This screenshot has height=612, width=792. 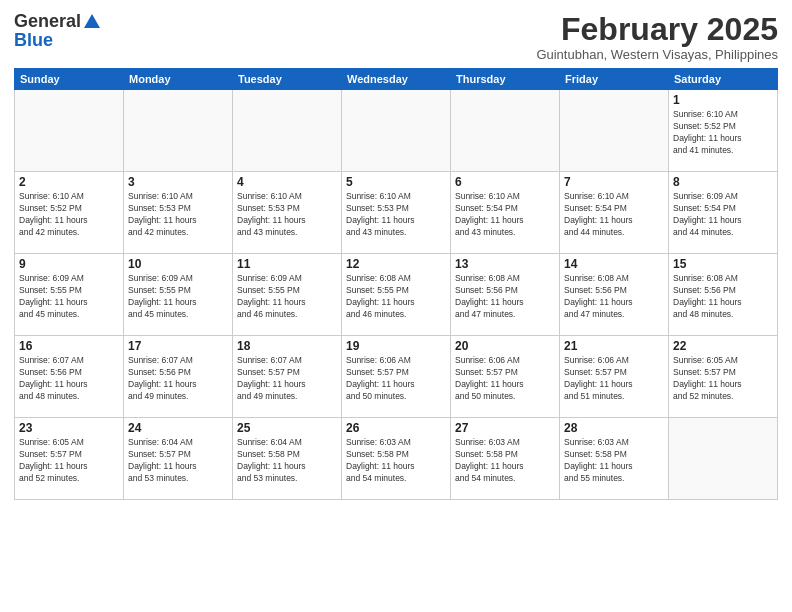 What do you see at coordinates (724, 80) in the screenshot?
I see `calendar-dow-saturday: Saturday` at bounding box center [724, 80].